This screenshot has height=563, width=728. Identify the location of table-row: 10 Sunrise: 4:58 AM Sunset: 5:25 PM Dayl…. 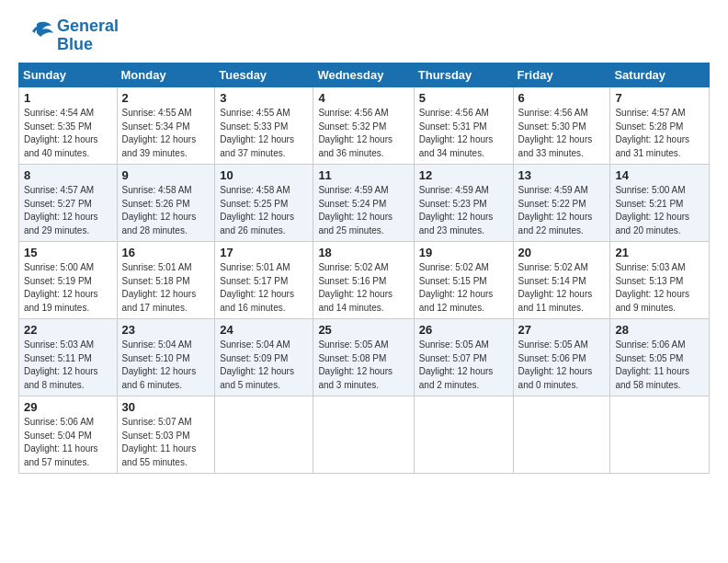
(265, 203).